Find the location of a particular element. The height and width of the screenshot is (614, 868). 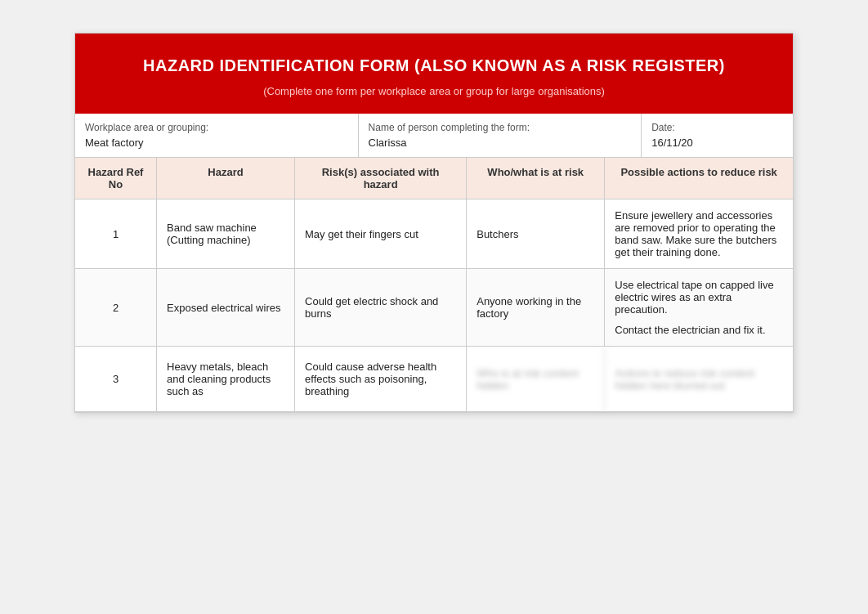

row1-risk: May get their fingers cut is located at coordinates (381, 234).